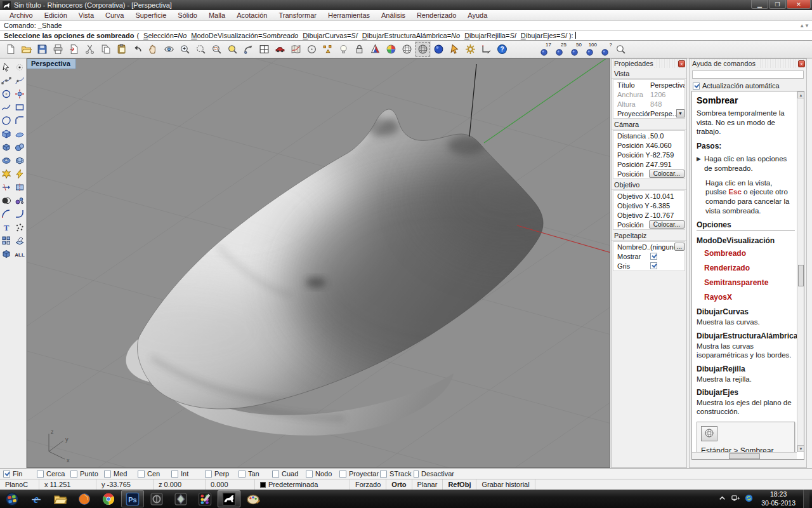 The image size is (812, 508). What do you see at coordinates (502, 50) in the screenshot?
I see `help-icon: ?` at bounding box center [502, 50].